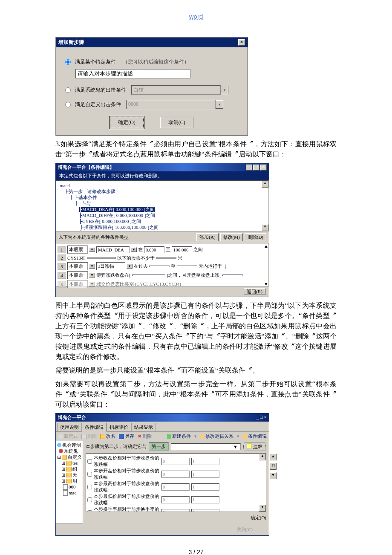 The image size is (392, 555). I want to click on opt-custom-radio, so click(68, 105).